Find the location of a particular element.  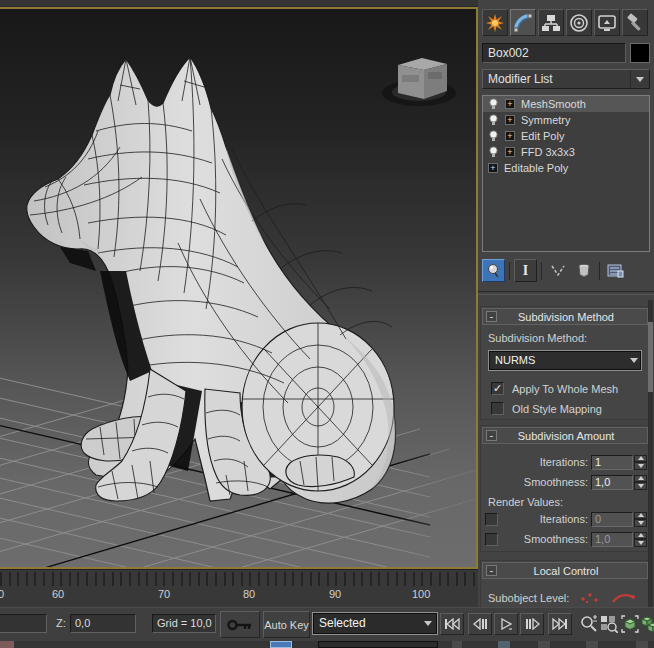

zoom-extents-button is located at coordinates (630, 624).